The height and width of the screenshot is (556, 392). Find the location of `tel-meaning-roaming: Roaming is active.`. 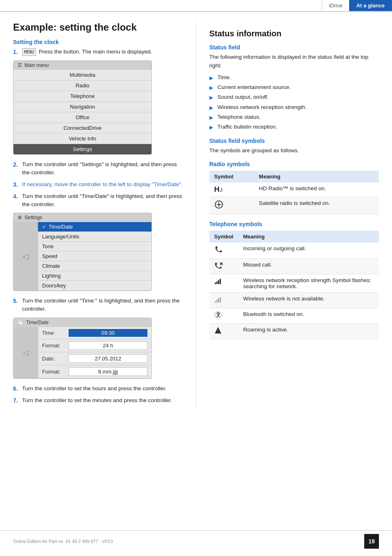

tel-meaning-roaming: Roaming is active. is located at coordinates (309, 331).